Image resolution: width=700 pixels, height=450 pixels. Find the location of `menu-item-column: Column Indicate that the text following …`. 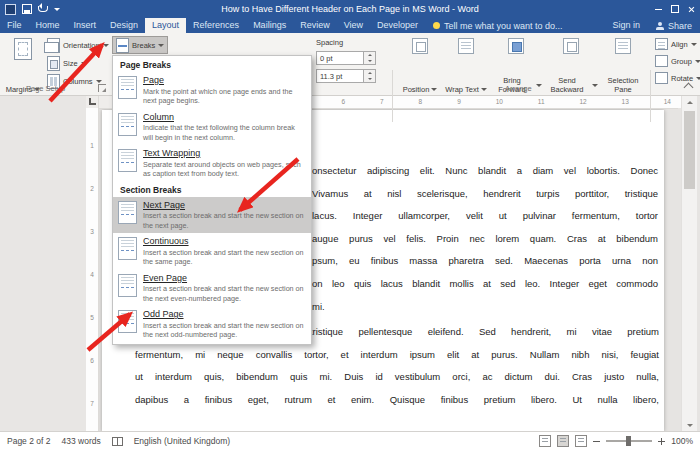

menu-item-column: Column Indicate that the text following … is located at coordinates (212, 128).